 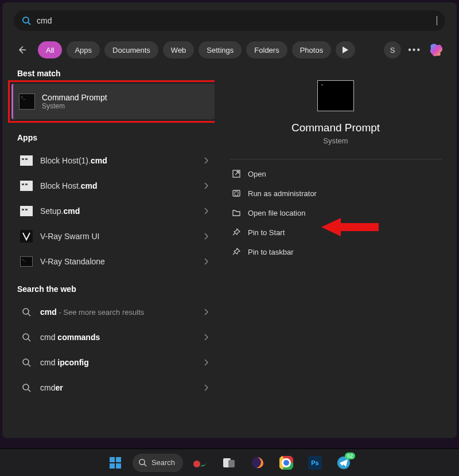 I want to click on file-icon, so click(x=26, y=211).